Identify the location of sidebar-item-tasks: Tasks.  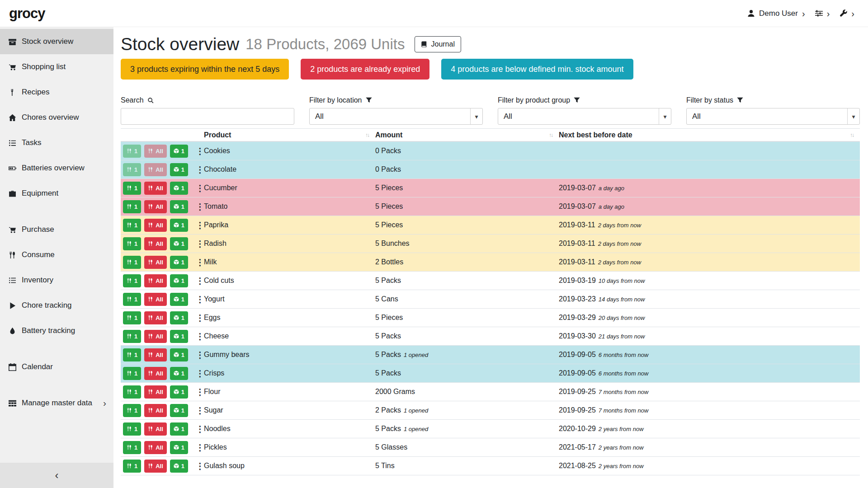
(57, 143).